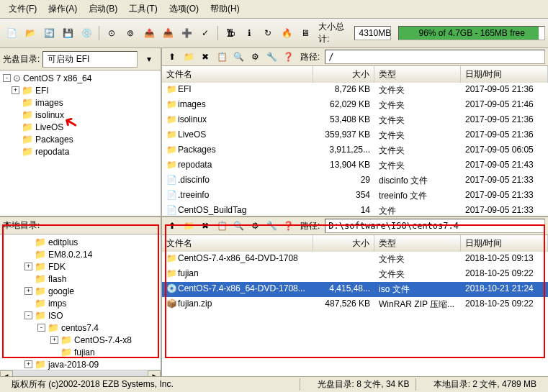 Image resolution: width=548 pixels, height=392 pixels. Describe the element at coordinates (225, 9) in the screenshot. I see `menu-item: 帮助(H)` at that location.